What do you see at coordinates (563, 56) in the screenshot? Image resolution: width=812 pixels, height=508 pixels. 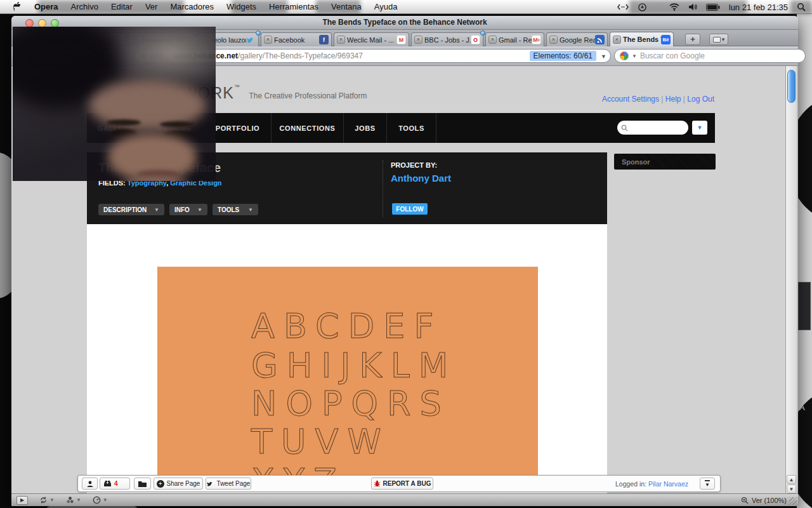 I see `elements-counter-badge: Elementos: 60/61` at bounding box center [563, 56].